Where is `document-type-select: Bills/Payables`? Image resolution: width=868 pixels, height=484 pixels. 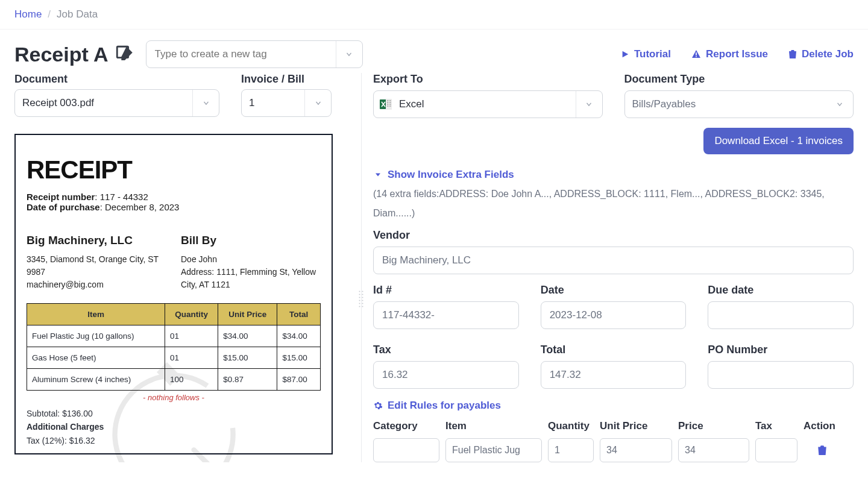
document-type-select: Bills/Payables is located at coordinates (739, 104).